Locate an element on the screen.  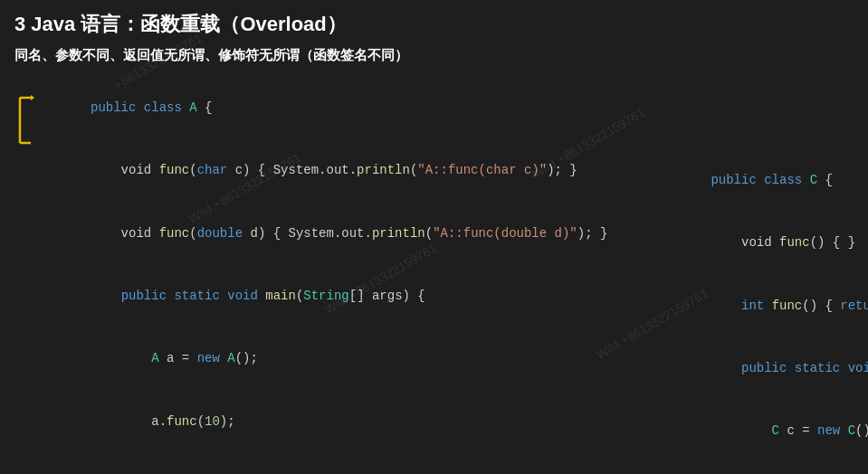
class-c-header: public class C { is located at coordinates (751, 181).